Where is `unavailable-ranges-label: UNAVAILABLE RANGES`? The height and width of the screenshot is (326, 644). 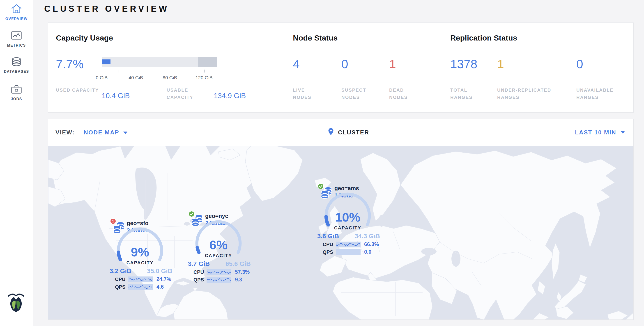 unavailable-ranges-label: UNAVAILABLE RANGES is located at coordinates (604, 94).